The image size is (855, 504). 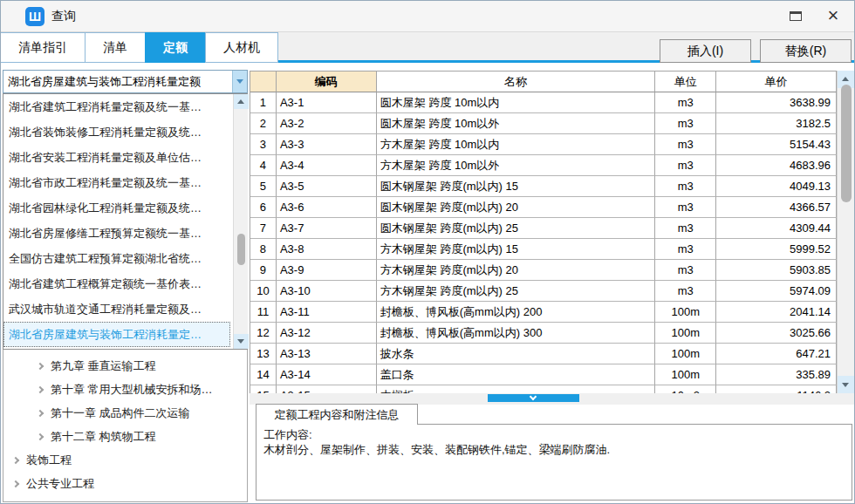 I want to click on table-row: 6 A3-6 圆木钢屋架 跨度(m以内) 20 m3 4366.57, so click(x=544, y=208).